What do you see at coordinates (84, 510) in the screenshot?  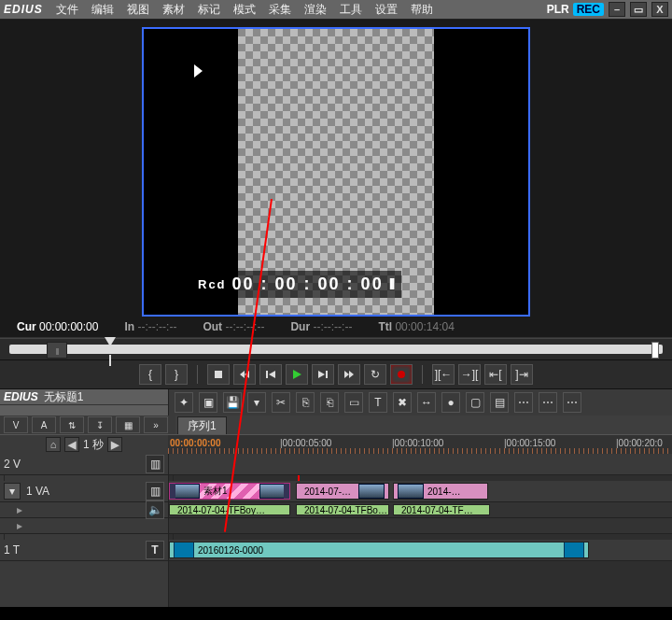 I see `track-1va-expand-video: ▸ 🔈` at bounding box center [84, 510].